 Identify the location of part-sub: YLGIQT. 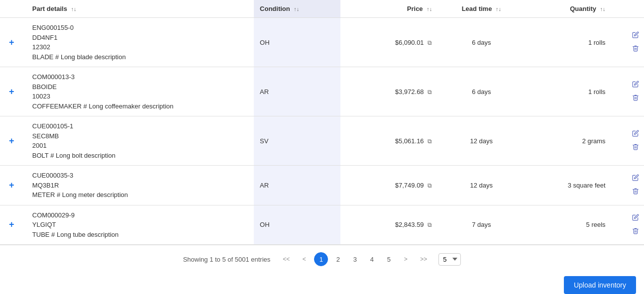
(44, 225).